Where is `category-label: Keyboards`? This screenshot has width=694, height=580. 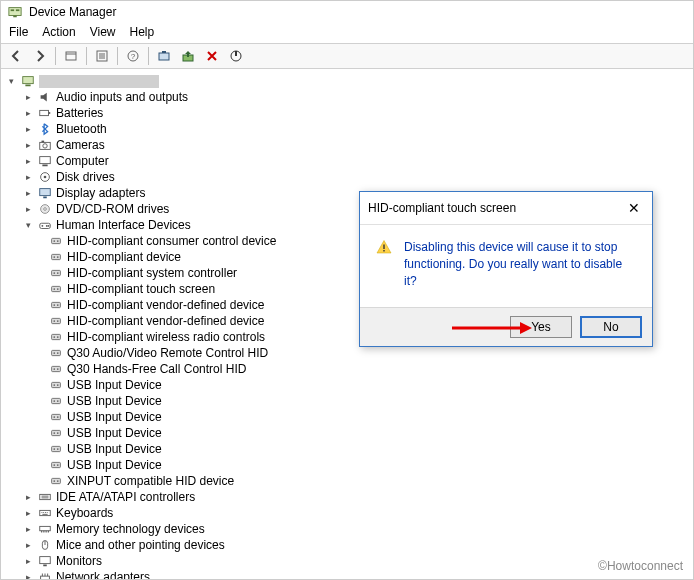 category-label: Keyboards is located at coordinates (84, 513).